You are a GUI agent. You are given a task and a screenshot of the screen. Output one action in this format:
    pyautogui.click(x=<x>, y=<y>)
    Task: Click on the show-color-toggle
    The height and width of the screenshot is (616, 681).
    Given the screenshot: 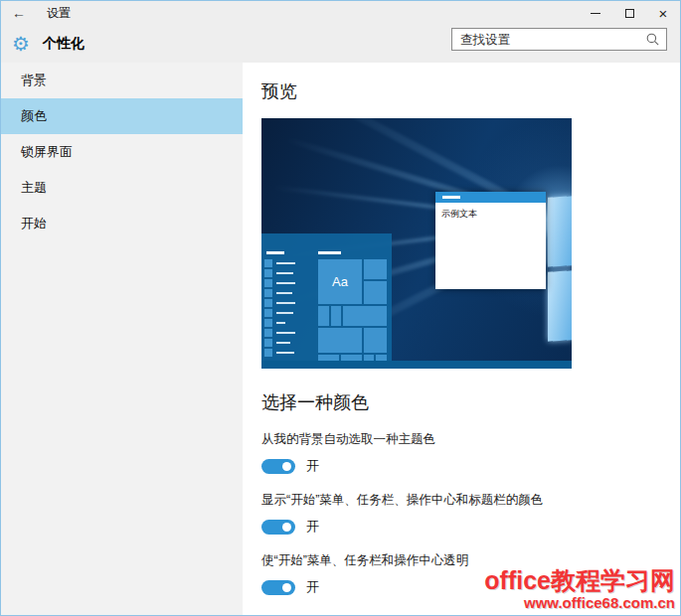 What is the action you would take?
    pyautogui.click(x=278, y=527)
    